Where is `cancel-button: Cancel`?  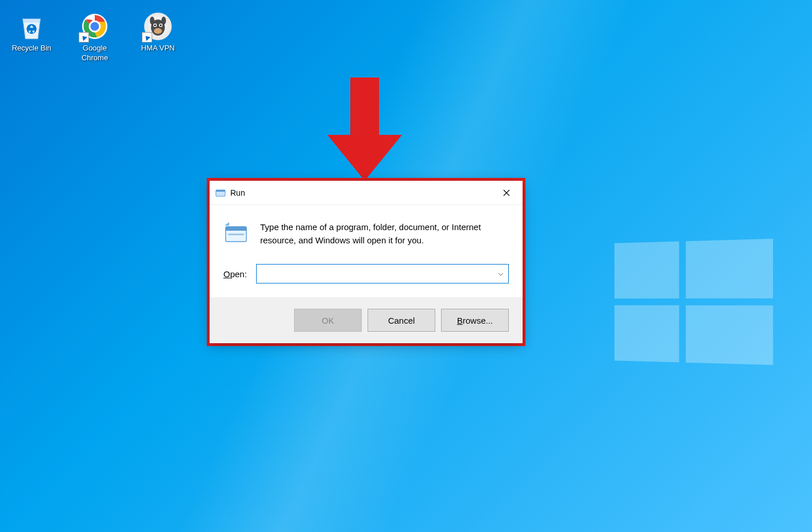 cancel-button: Cancel is located at coordinates (401, 320).